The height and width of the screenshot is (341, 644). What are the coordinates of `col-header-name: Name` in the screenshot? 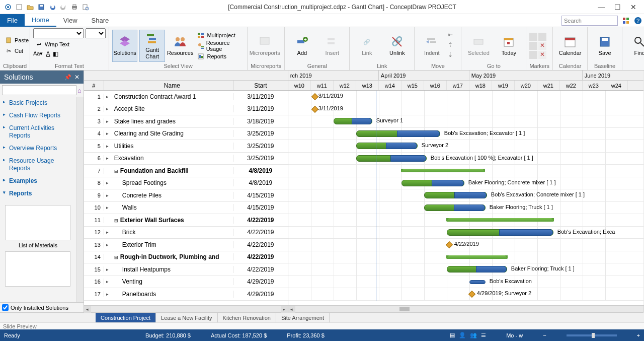 It's located at (172, 86).